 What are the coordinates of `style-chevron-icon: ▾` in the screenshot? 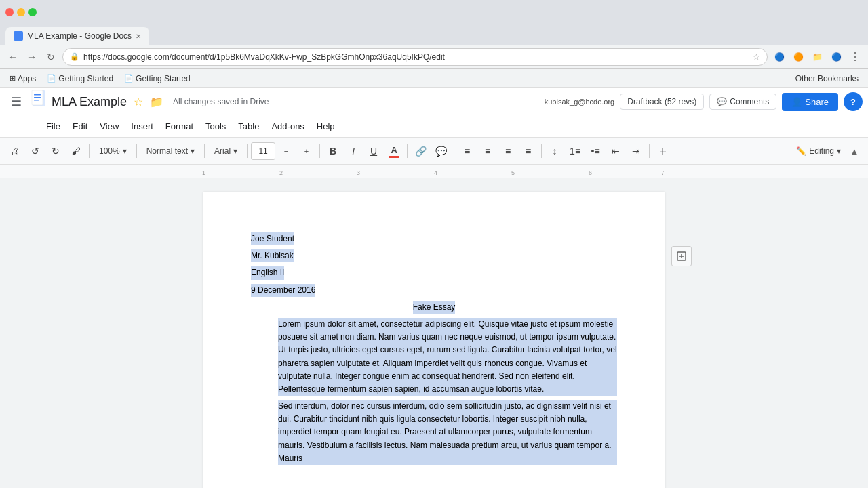 It's located at (193, 151).